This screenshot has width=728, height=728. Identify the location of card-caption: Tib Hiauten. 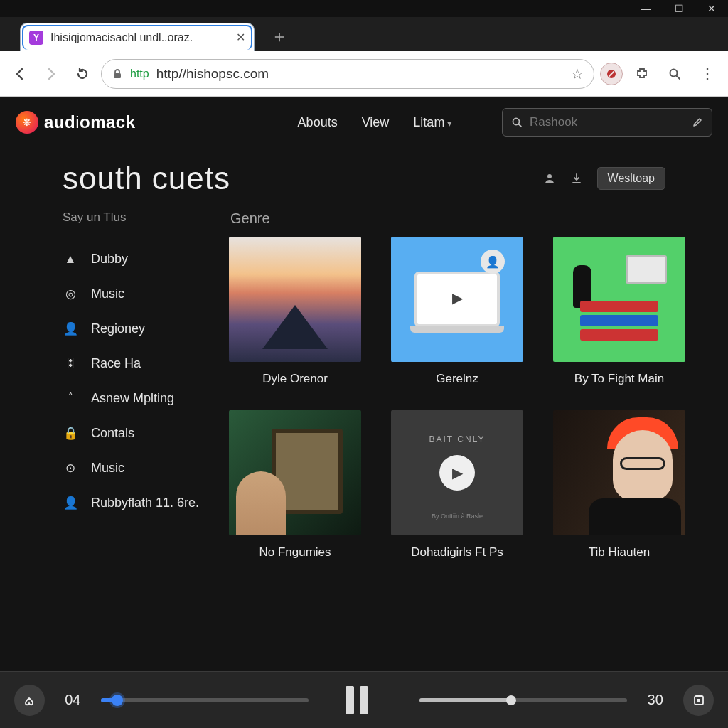
(619, 552).